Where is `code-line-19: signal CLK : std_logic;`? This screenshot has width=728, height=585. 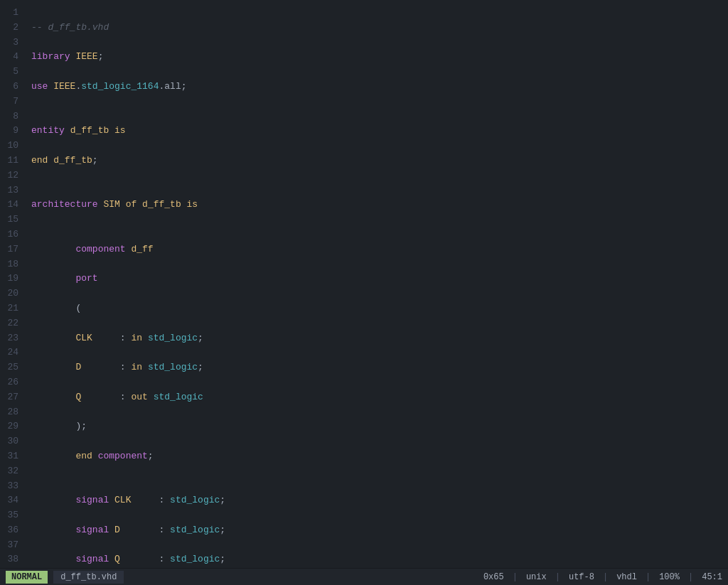
code-line-19: signal CLK : std_logic; is located at coordinates (380, 500).